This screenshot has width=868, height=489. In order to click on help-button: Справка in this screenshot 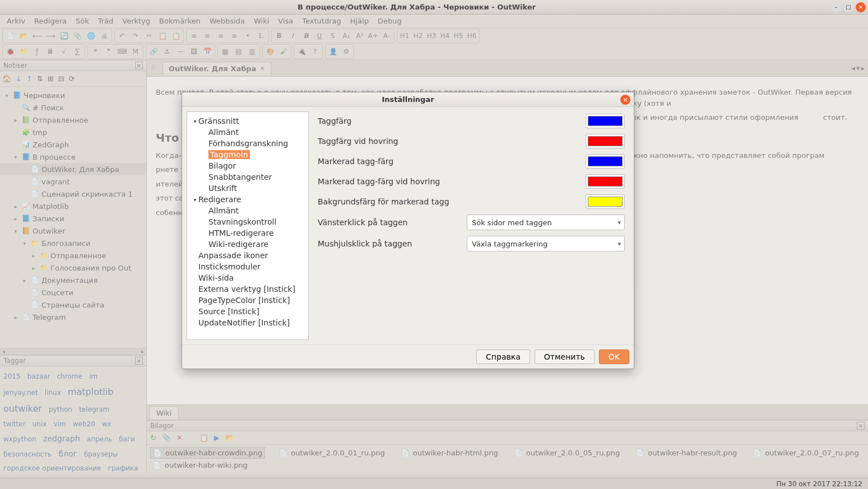, I will do `click(503, 357)`.